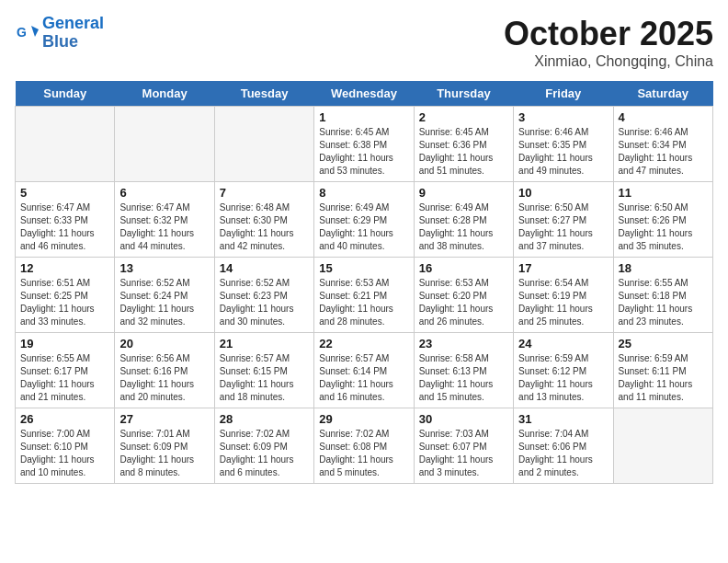 The height and width of the screenshot is (563, 728). Describe the element at coordinates (563, 419) in the screenshot. I see `day-number: 31` at that location.